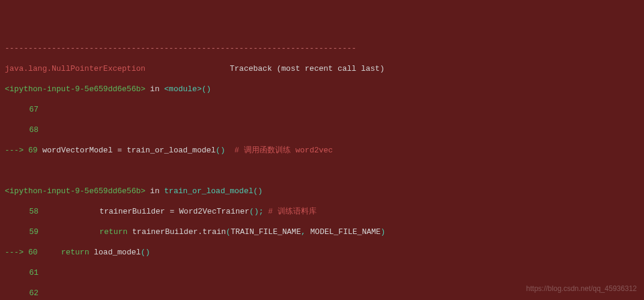 The width and height of the screenshot is (644, 300). Describe the element at coordinates (120, 150) in the screenshot. I see `op: =` at that location.